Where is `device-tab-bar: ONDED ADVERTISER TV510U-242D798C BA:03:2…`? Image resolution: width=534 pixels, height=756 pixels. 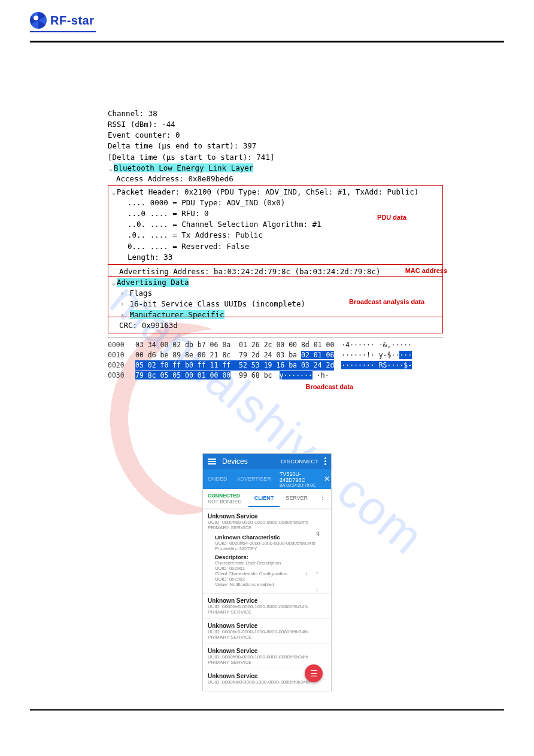
device-tab-bar: ONDED ADVERTISER TV510U-242D798C BA:03:2… is located at coordinates (267, 479).